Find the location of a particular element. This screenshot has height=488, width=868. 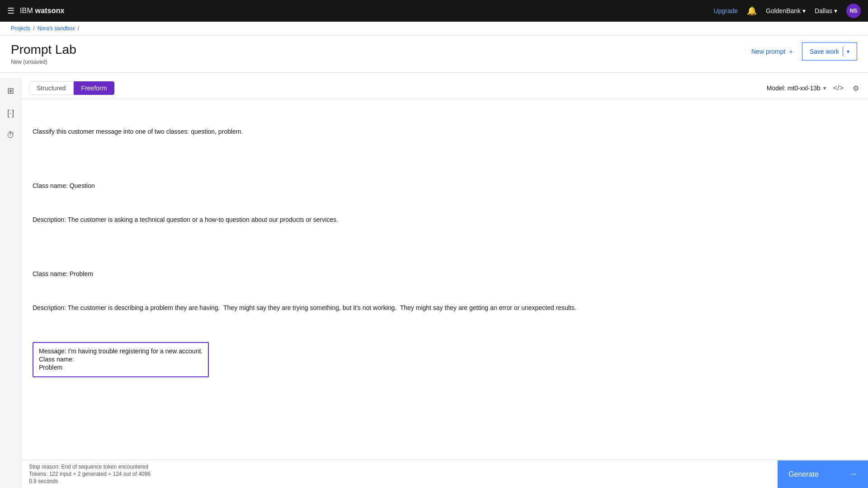

code-view-icon: </> is located at coordinates (838, 88).